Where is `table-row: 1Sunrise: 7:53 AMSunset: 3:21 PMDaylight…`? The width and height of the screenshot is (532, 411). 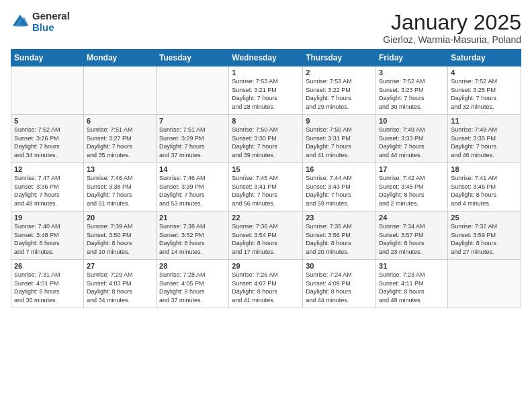
table-row: 1Sunrise: 7:53 AMSunset: 3:21 PMDaylight… is located at coordinates (266, 91).